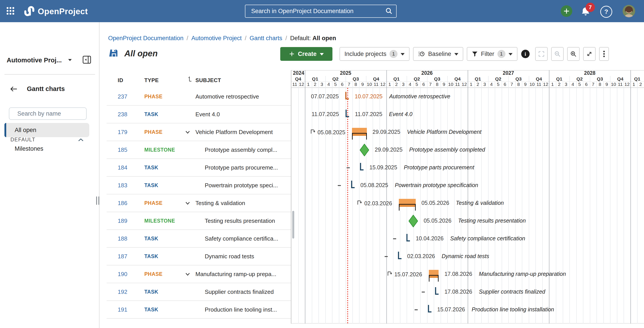  Describe the element at coordinates (374, 54) in the screenshot. I see `include-projects-button: Include projects 1` at that location.